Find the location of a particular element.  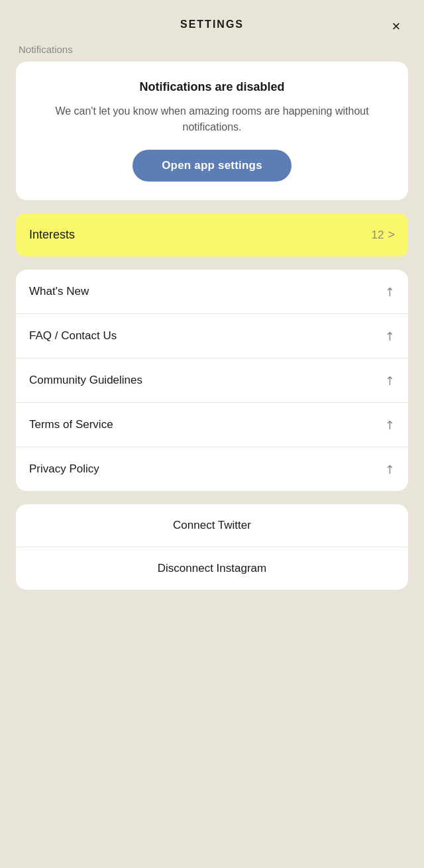

link-row: Community Guidelines↗ is located at coordinates (212, 380).